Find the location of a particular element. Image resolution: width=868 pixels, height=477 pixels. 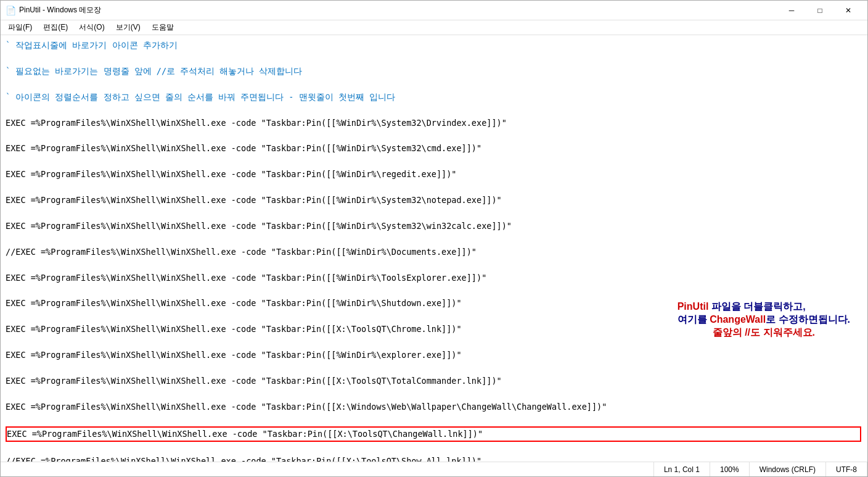

line-exec-11: EXEC =%ProgramFiles%\WinXShell\WinXShell… is located at coordinates (434, 407).